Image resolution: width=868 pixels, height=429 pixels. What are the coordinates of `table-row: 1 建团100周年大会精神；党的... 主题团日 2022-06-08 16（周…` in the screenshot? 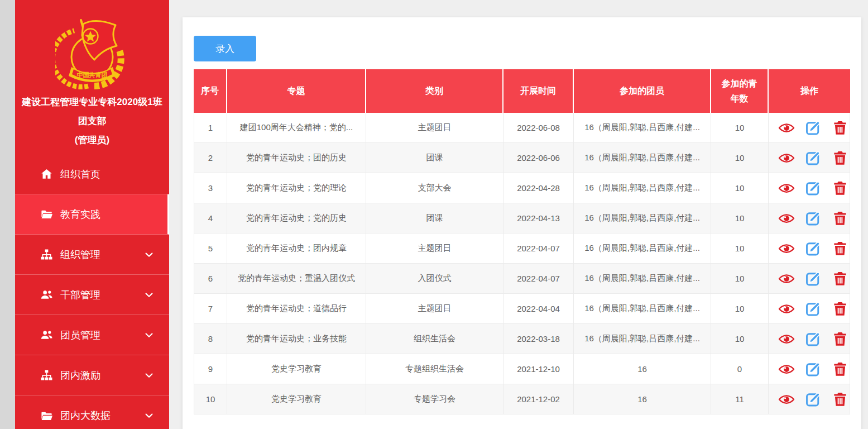 It's located at (522, 128).